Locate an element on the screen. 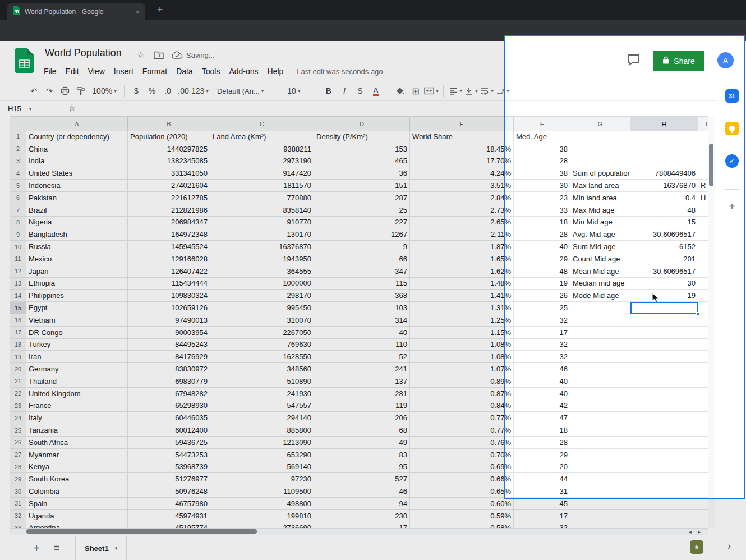 The width and height of the screenshot is (746, 560). cell-D13: 115 is located at coordinates (362, 284).